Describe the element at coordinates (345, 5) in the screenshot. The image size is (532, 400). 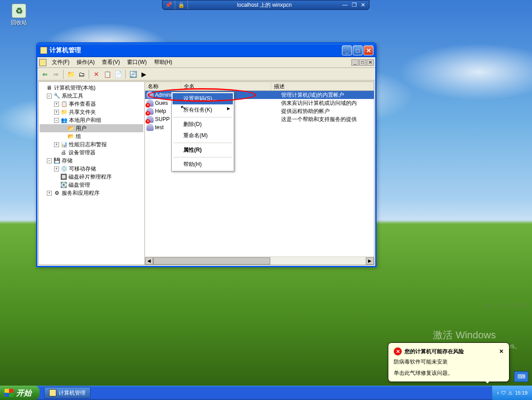
I see `remote-minimize-button: —` at that location.